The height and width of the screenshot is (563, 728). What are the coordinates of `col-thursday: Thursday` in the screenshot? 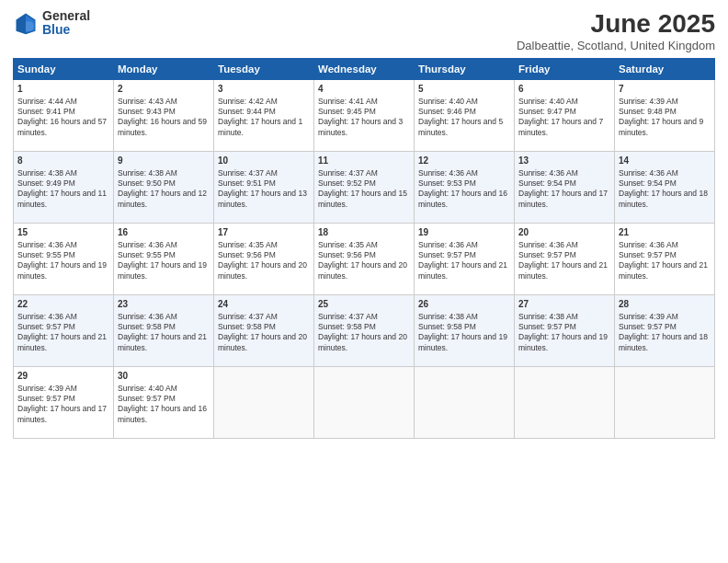 It's located at (465, 70).